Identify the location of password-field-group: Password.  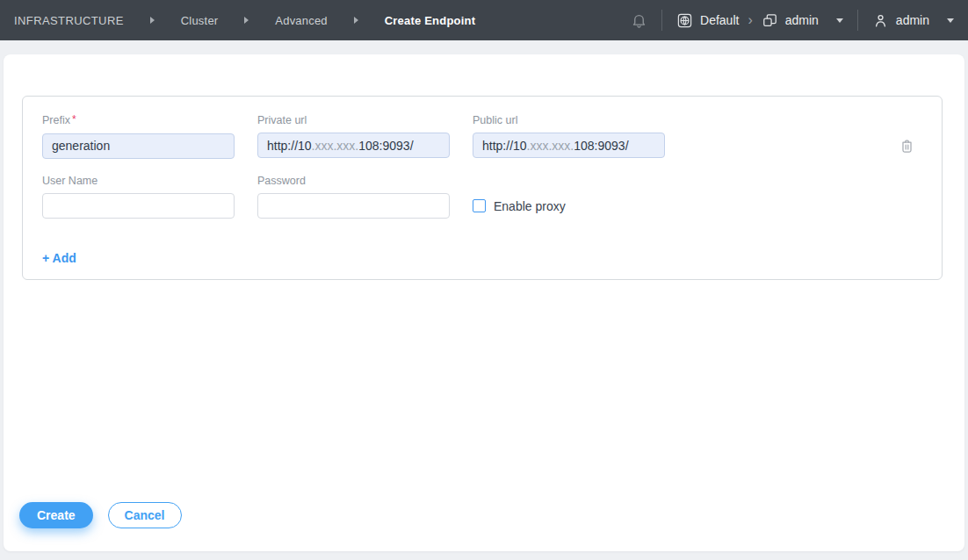
(353, 197).